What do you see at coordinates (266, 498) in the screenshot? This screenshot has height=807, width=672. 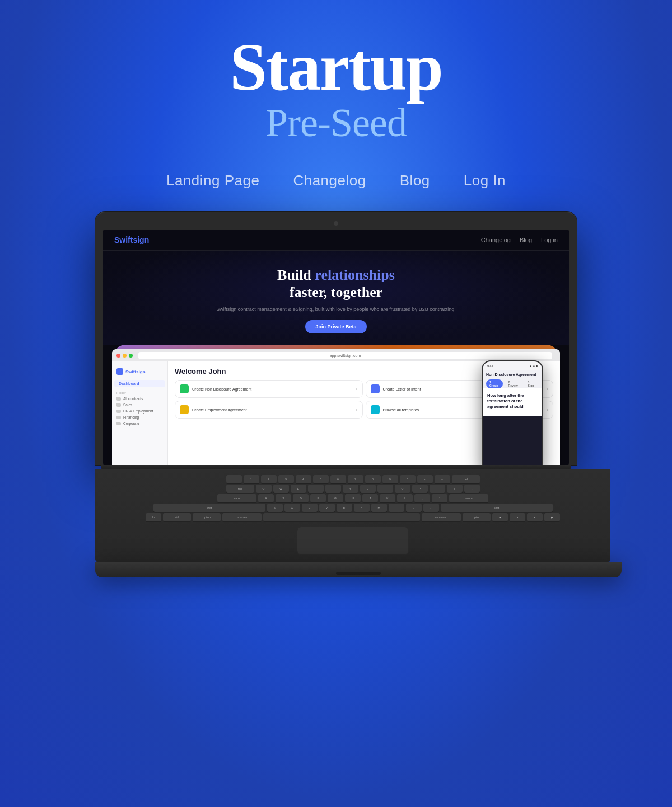 I see `key-a: A` at bounding box center [266, 498].